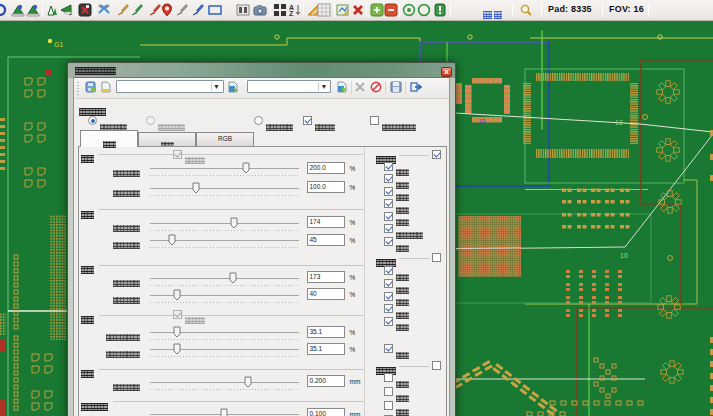 This screenshot has width=713, height=416. I want to click on svg-text: G1, so click(58, 44).